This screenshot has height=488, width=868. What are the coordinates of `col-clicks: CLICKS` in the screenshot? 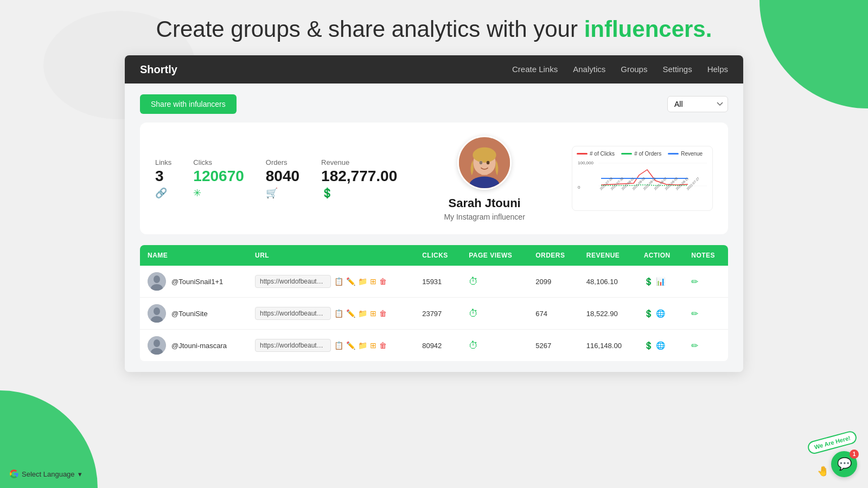 It's located at (438, 255).